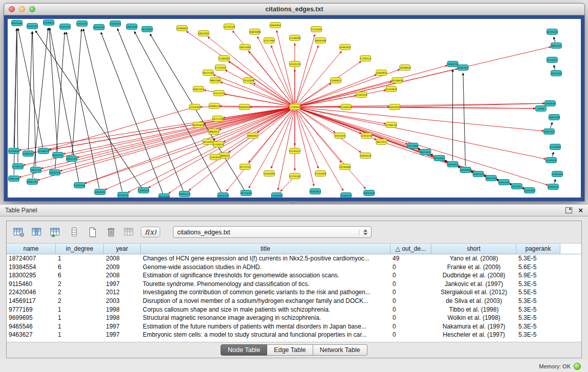 Image resolution: width=588 pixels, height=372 pixels. I want to click on graph-node: 16046204, so click(99, 28).